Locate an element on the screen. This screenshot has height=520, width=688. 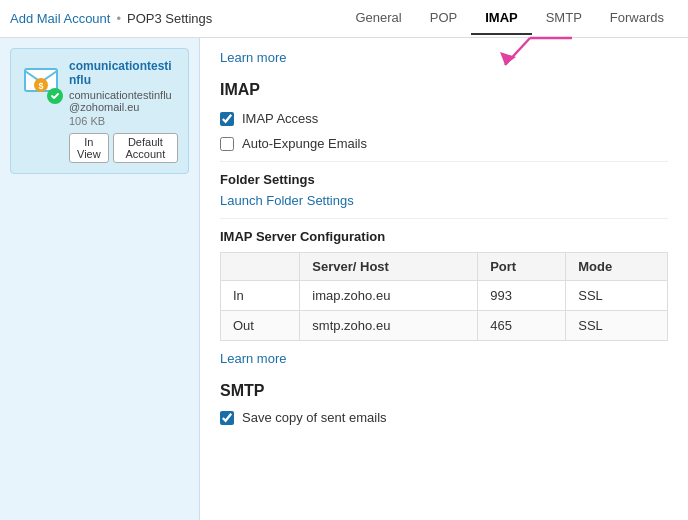
tab-imap: IMAP is located at coordinates (502, 18).